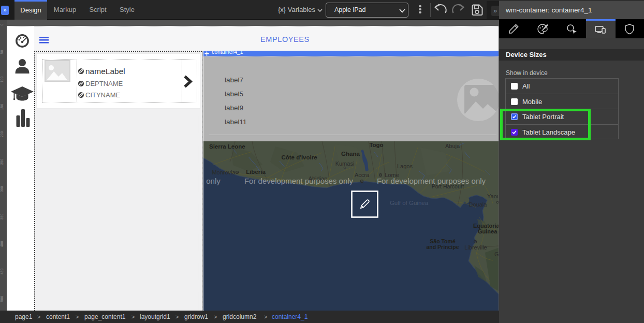 The width and height of the screenshot is (644, 323). What do you see at coordinates (409, 203) in the screenshot?
I see `svg-text: Gulf of Guinea` at bounding box center [409, 203].